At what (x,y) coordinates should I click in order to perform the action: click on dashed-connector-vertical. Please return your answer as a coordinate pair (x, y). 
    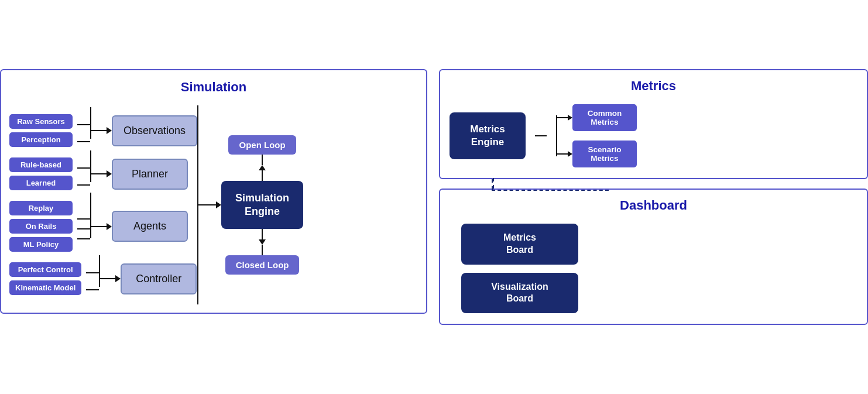
    Looking at the image, I should click on (493, 183).